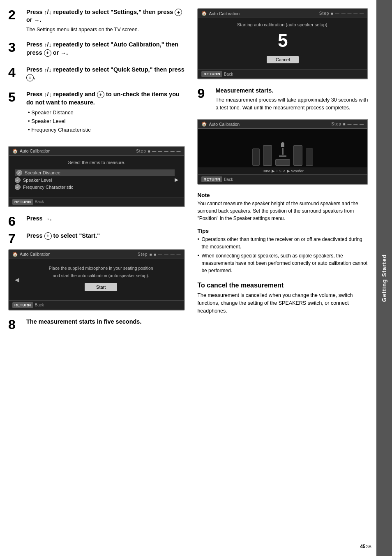 This screenshot has width=392, height=556. Describe the element at coordinates (256, 157) in the screenshot. I see `speaker-left-back` at that location.